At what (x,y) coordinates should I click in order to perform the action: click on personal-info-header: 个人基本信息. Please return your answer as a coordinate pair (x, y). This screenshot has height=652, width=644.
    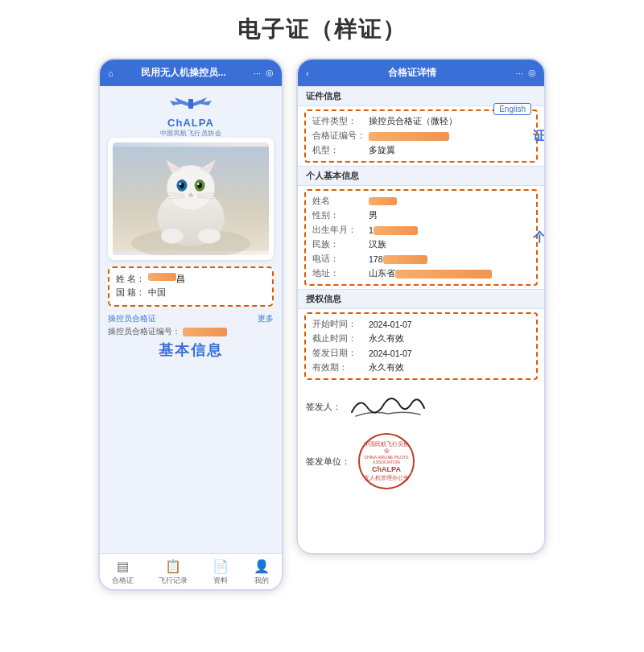
    Looking at the image, I should click on (421, 175).